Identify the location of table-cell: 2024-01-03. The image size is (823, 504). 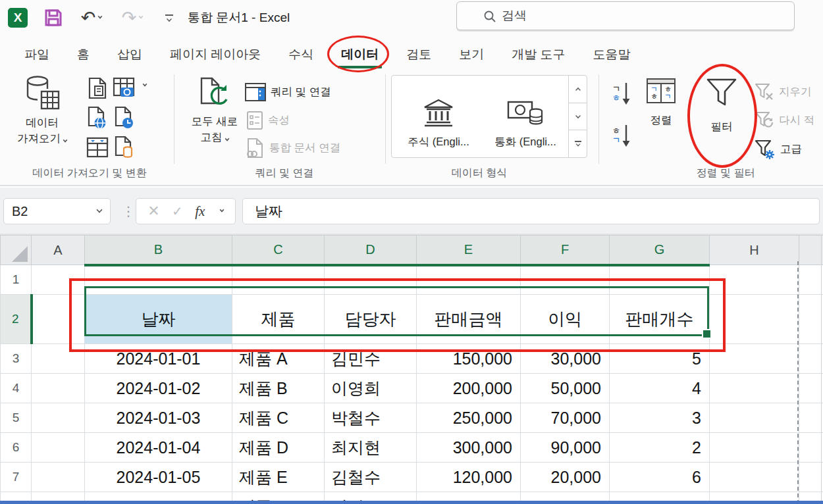
(159, 418).